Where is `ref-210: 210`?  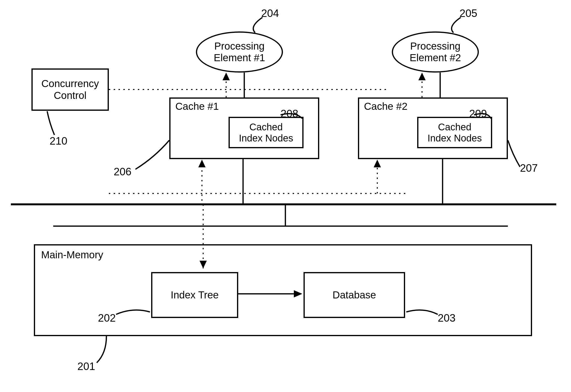 ref-210: 210 is located at coordinates (58, 141).